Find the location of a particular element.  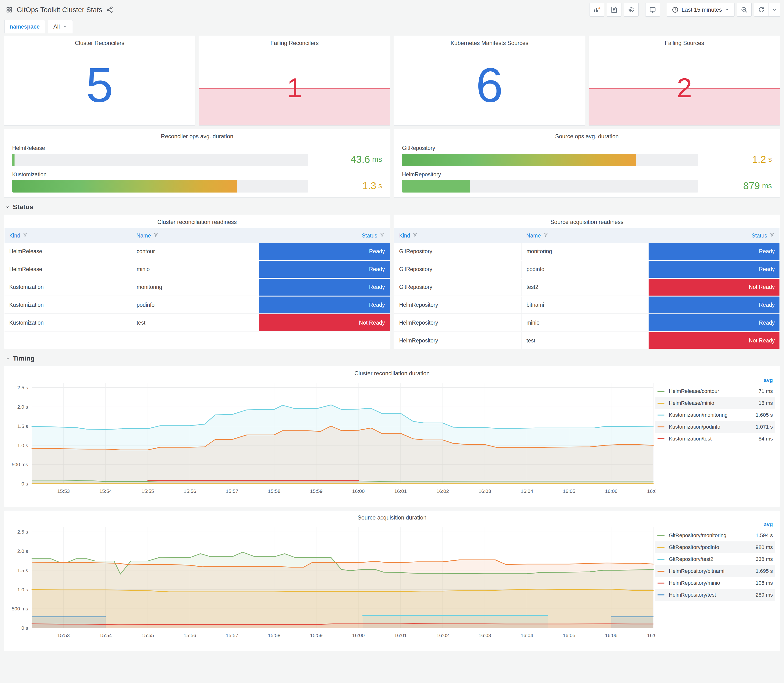

legend-item-helmrepository-minio: HelmRepository/minio108 ms is located at coordinates (715, 583).